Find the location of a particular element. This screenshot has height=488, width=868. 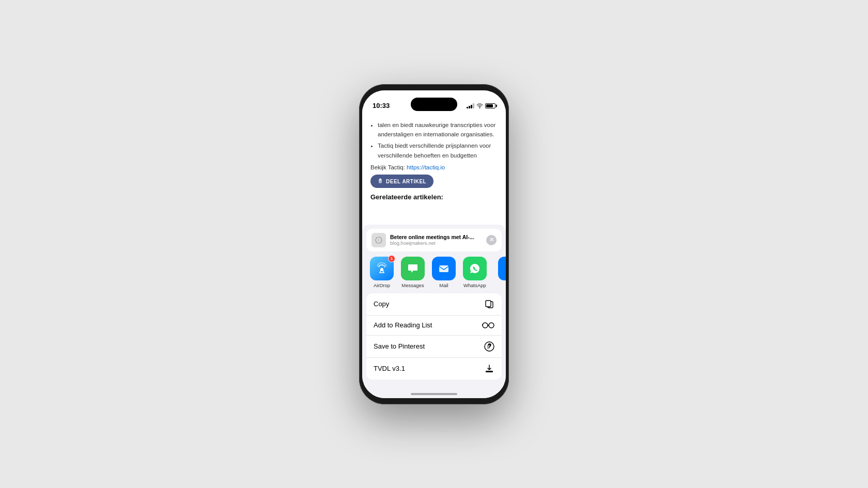

messages-label: Messages is located at coordinates (412, 285).